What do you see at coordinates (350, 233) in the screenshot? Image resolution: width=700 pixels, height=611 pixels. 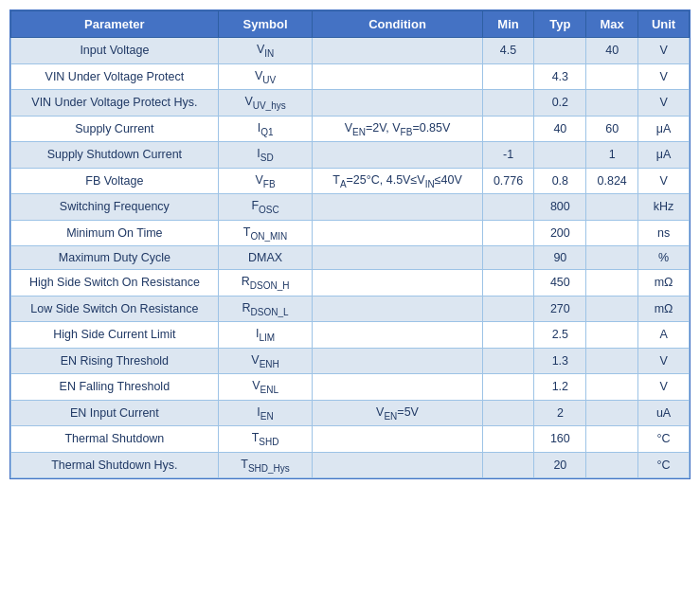 I see `table-row: Minimum On TimeTON_MIN200ns` at bounding box center [350, 233].